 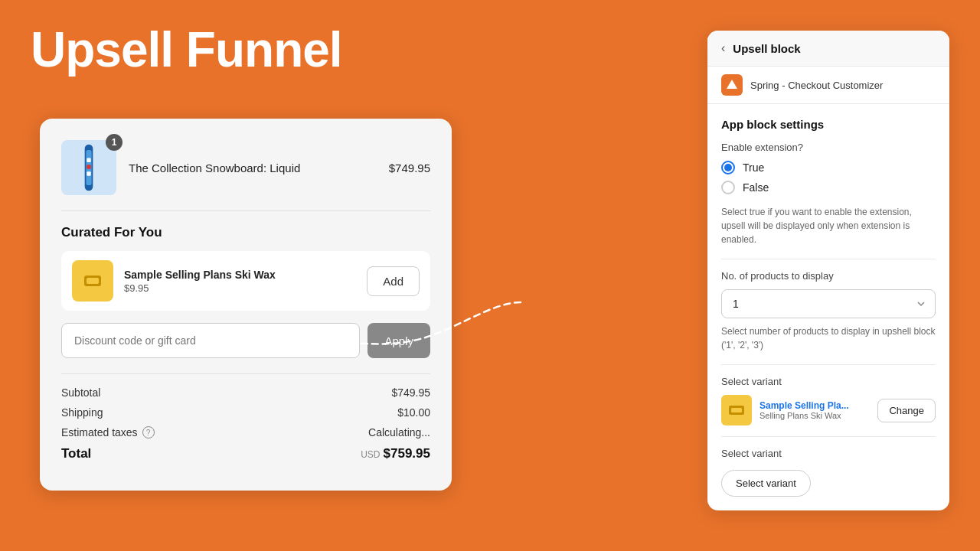 I want to click on app-icon, so click(x=732, y=85).